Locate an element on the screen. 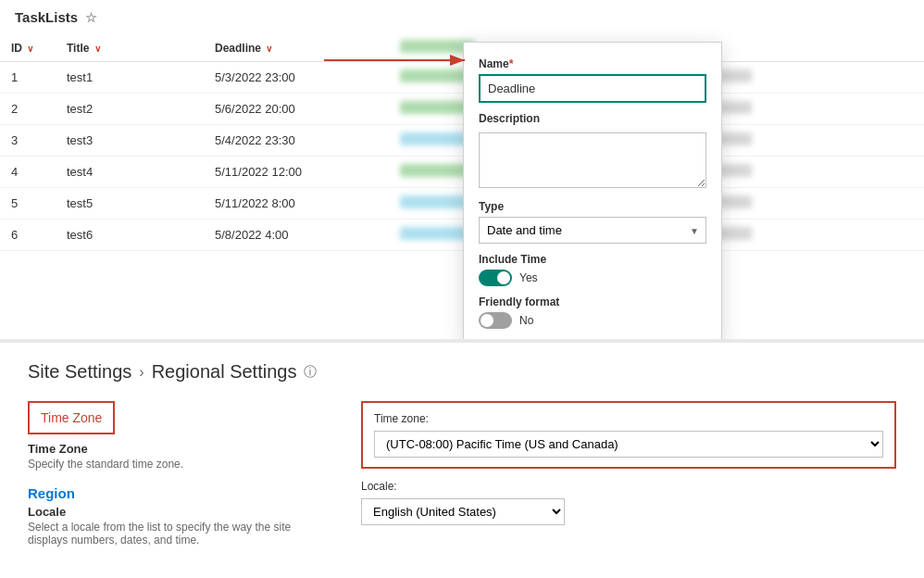  col-title-header: Title ∨ is located at coordinates (130, 48).